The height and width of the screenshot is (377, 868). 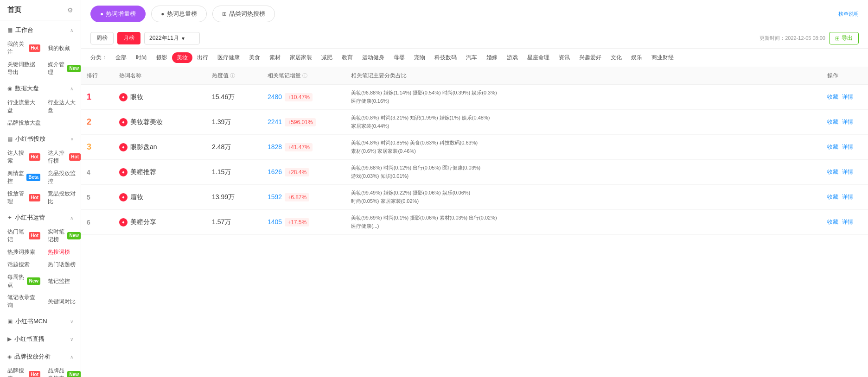 What do you see at coordinates (60, 236) in the screenshot?
I see `sidebar-item-realtime-notes: 实时笔记榜 New` at bounding box center [60, 236].